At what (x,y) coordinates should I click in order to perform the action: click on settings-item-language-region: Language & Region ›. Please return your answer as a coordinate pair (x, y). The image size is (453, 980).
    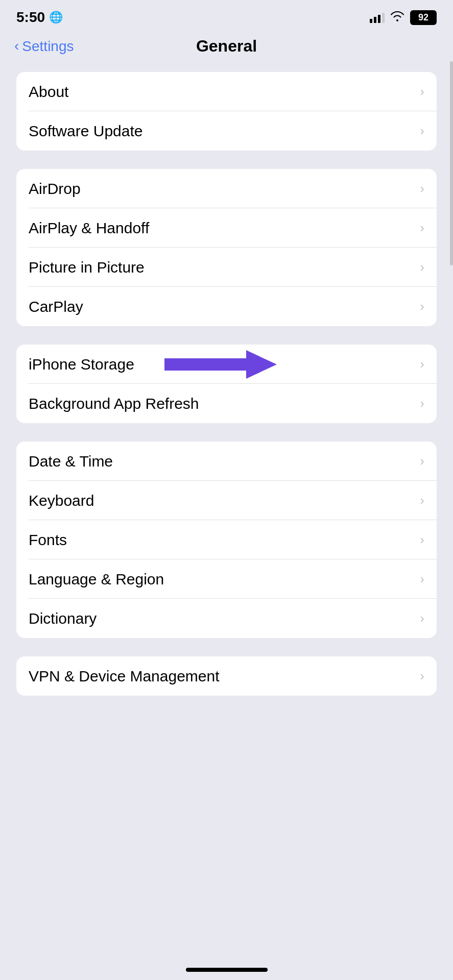
    Looking at the image, I should click on (227, 579).